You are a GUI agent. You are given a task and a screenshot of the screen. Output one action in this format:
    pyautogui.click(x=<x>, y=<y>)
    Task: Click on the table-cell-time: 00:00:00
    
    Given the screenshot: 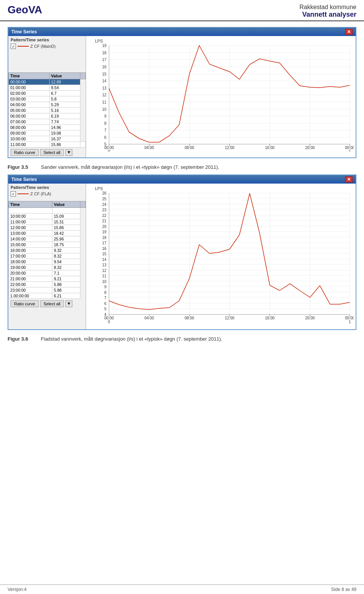 What is the action you would take?
    pyautogui.click(x=29, y=82)
    